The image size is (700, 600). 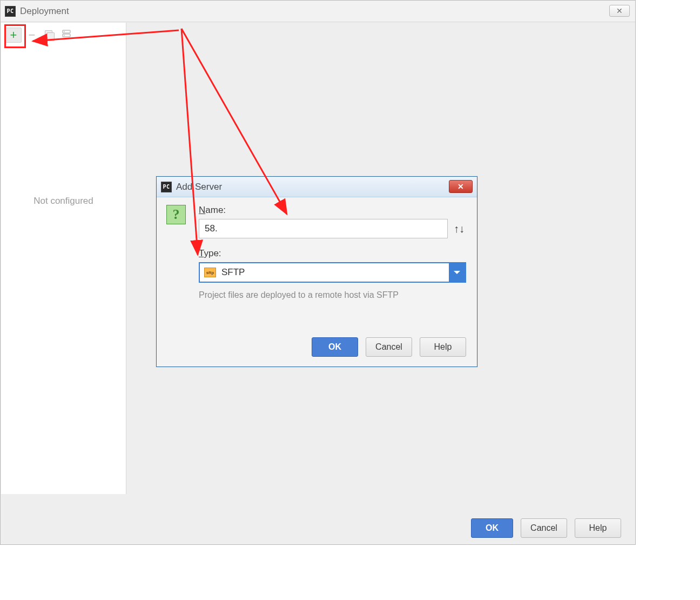 What do you see at coordinates (14, 35) in the screenshot?
I see `plus-icon: +` at bounding box center [14, 35].